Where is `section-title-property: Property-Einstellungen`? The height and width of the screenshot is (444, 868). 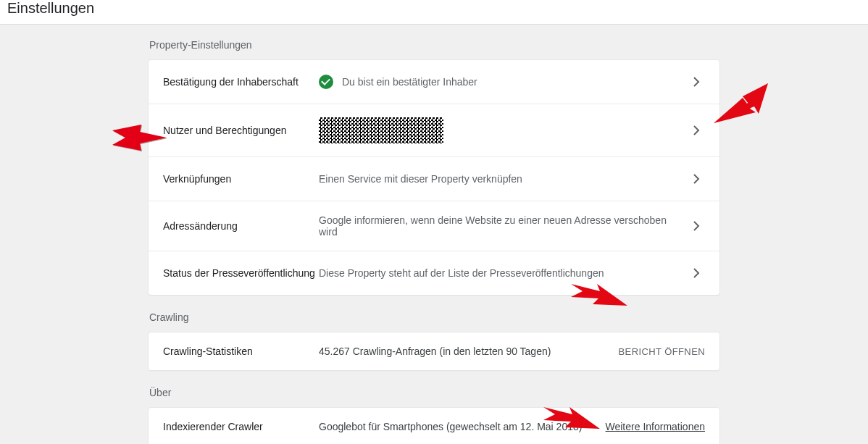
section-title-property: Property-Einstellungen is located at coordinates (434, 45).